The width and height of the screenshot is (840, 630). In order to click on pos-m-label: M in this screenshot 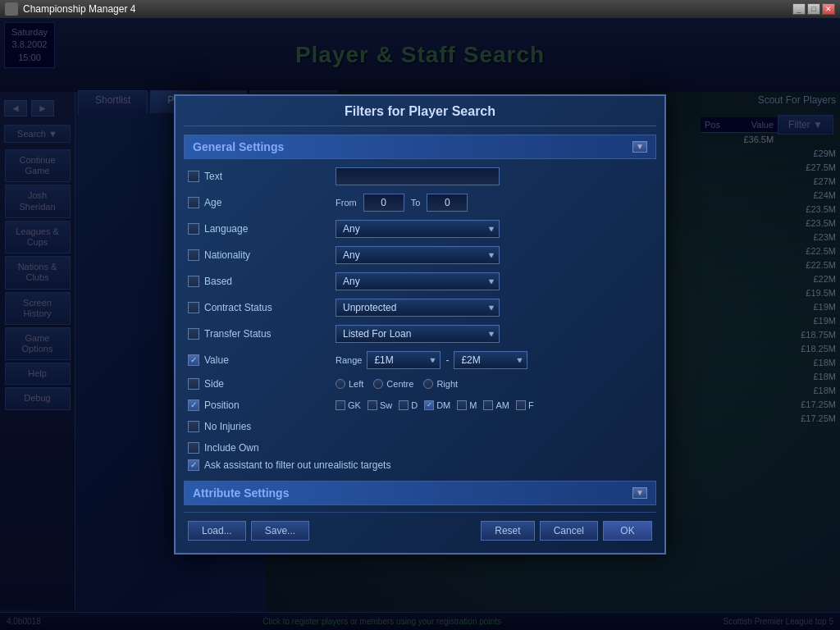, I will do `click(472, 405)`.